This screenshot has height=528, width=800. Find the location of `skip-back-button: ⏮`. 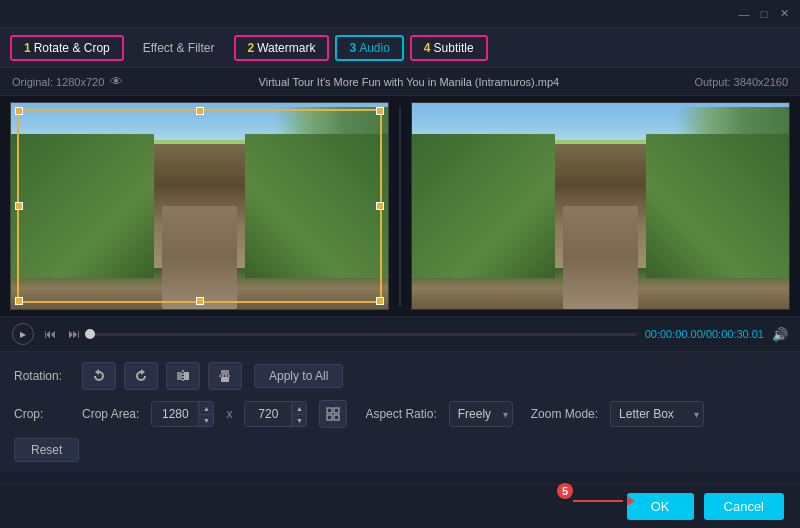

skip-back-button: ⏮ is located at coordinates (50, 334).